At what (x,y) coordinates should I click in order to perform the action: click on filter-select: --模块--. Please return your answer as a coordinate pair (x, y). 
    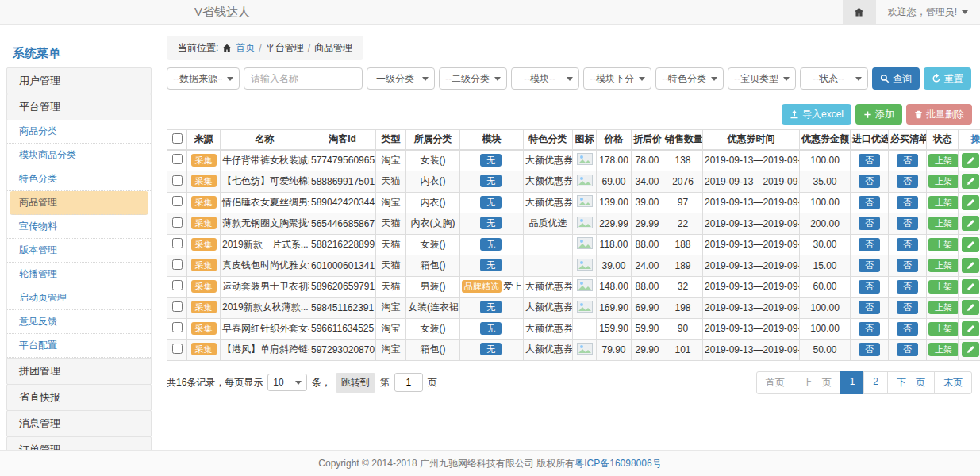
    Looking at the image, I should click on (545, 79).